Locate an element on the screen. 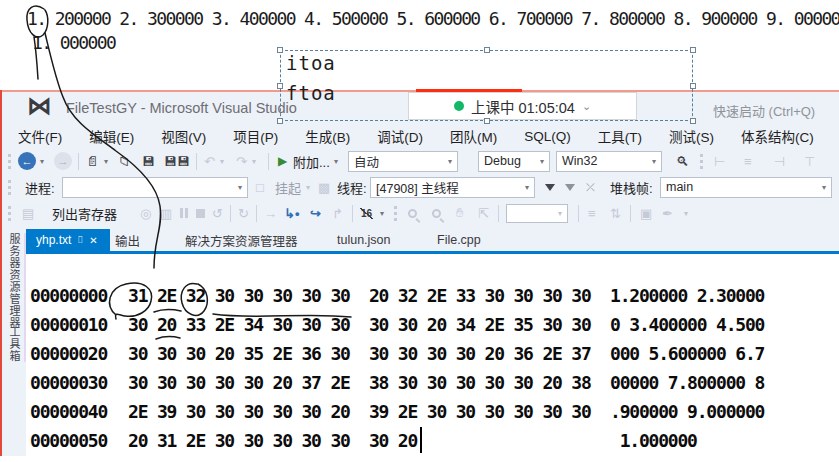 This screenshot has width=839, height=462. find-in-files-icon: 🔍︎ is located at coordinates (682, 162).